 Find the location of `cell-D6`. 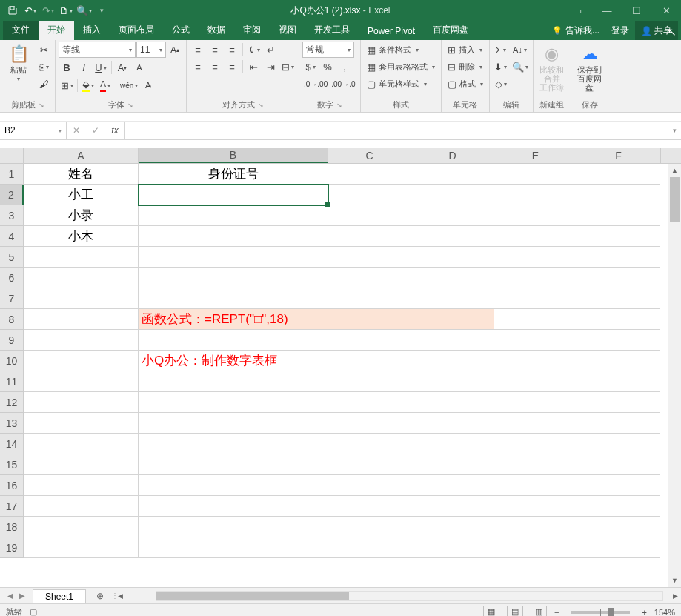

cell-D6 is located at coordinates (453, 278).